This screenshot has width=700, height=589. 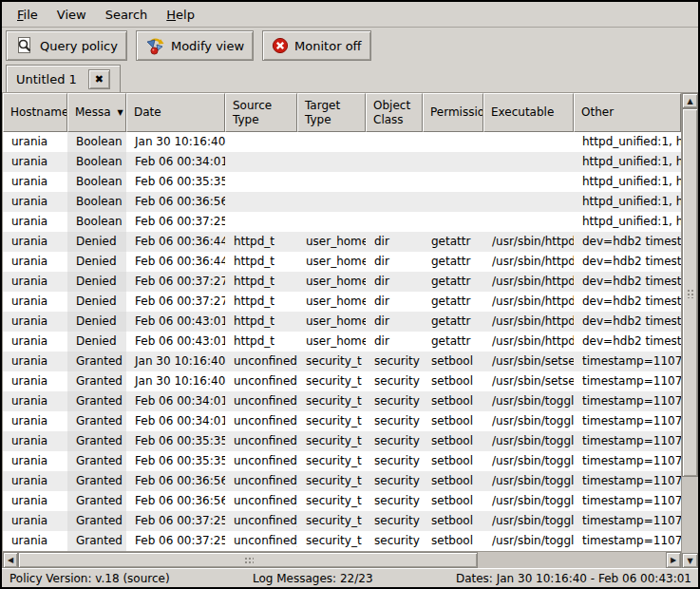 What do you see at coordinates (28, 15) in the screenshot?
I see `menu-item-file: File` at bounding box center [28, 15].